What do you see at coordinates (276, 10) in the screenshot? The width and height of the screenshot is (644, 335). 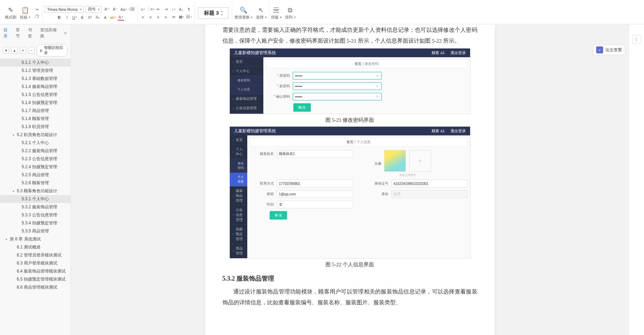 I see `layout-icon: 亖` at bounding box center [276, 10].